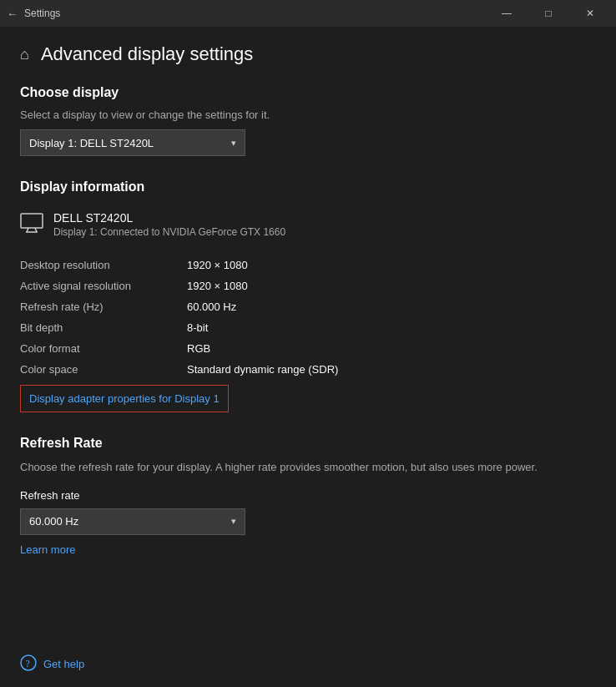 This screenshot has height=687, width=616. Describe the element at coordinates (308, 467) in the screenshot. I see `refresh-description: Choose the refresh rate for your display…` at that location.